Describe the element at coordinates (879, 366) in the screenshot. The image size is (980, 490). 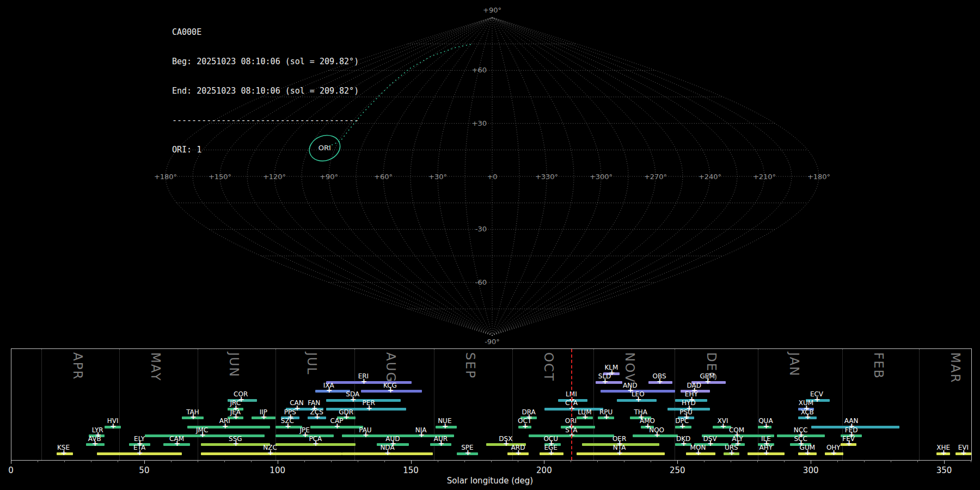
I see `month-label: FEB` at that location.